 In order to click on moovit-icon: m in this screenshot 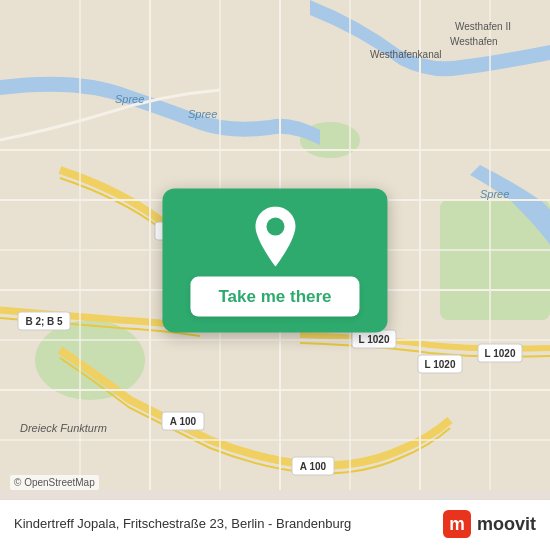, I will do `click(457, 524)`.